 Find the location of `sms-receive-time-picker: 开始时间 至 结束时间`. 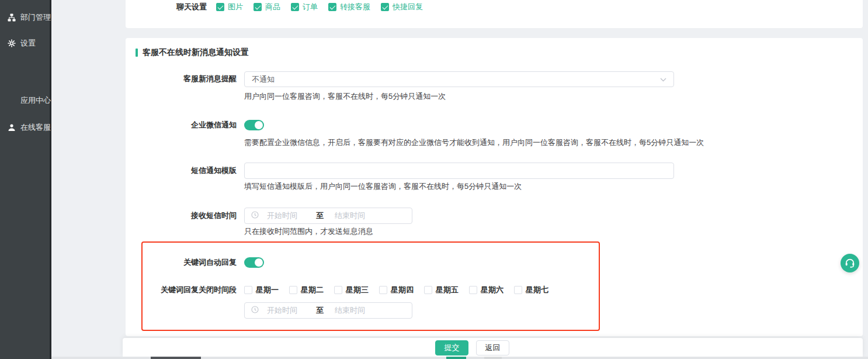

sms-receive-time-picker: 开始时间 至 结束时间 is located at coordinates (328, 216).